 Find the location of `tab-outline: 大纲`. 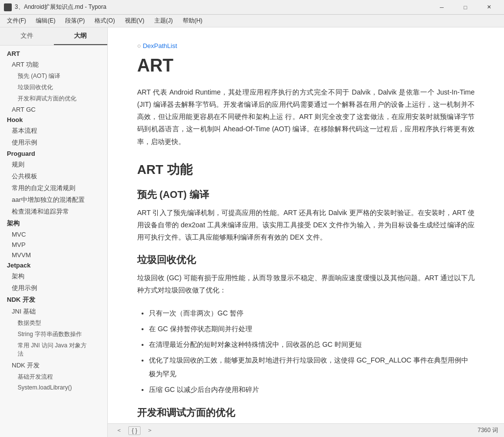

tab-outline: 大纲 is located at coordinates (81, 36).